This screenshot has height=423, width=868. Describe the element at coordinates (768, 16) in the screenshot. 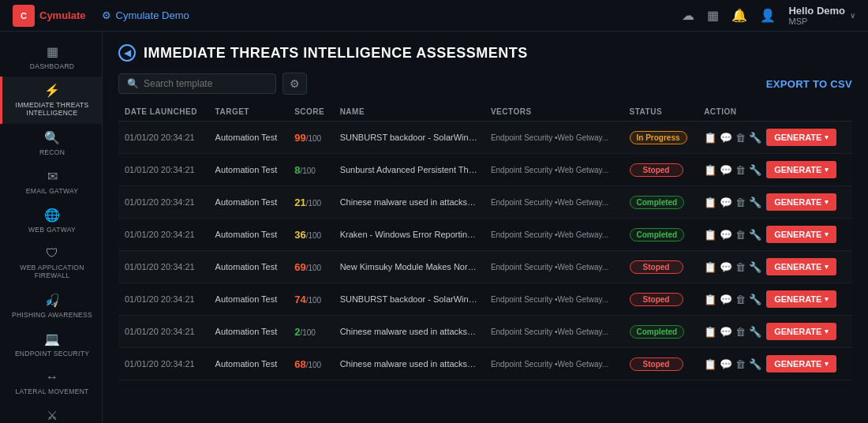

I see `user-icon: 👤` at that location.